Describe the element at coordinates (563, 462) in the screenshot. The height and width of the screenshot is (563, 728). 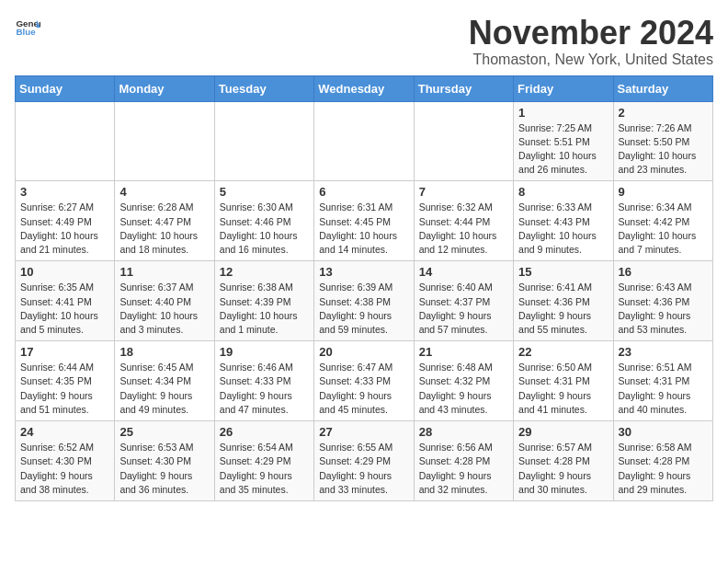
I see `calendar-cell: 29Sunrise: 6:57 AM Sunset: 4:28 PM Dayli…` at that location.